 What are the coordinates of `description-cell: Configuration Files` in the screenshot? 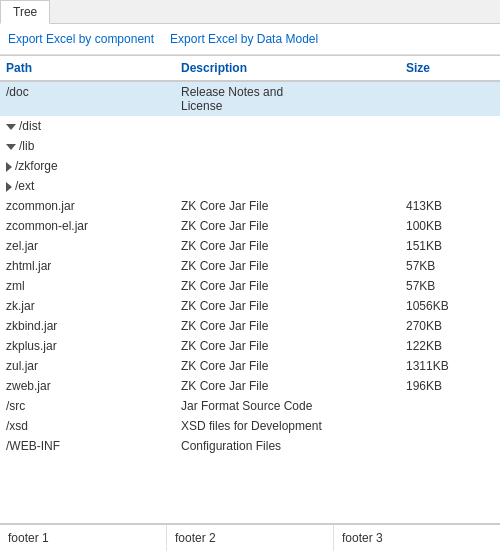 It's located at (288, 446).